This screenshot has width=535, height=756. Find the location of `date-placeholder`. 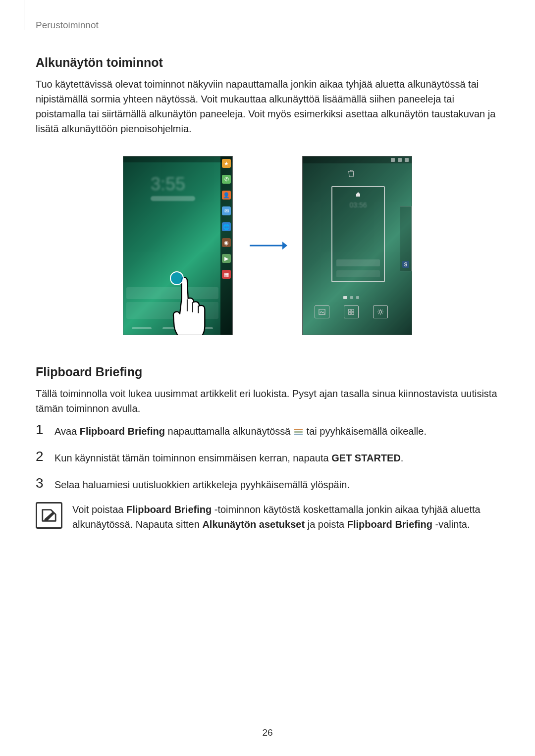

date-placeholder is located at coordinates (173, 199).